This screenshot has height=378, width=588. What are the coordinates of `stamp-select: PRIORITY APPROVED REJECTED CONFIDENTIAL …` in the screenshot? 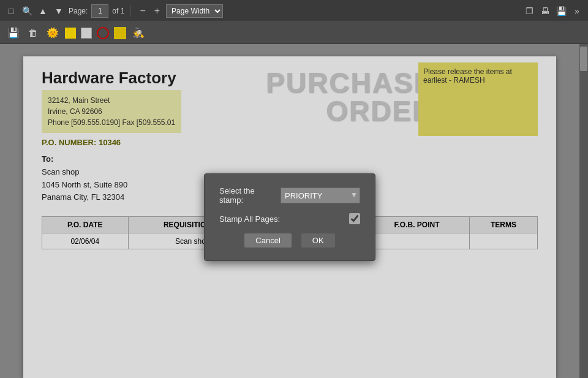 It's located at (320, 195).